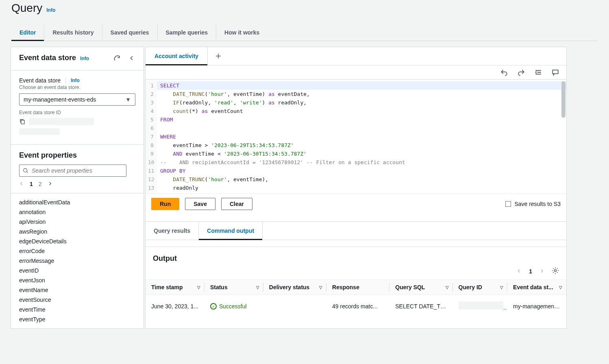 This screenshot has width=609, height=364. I want to click on col-query-id: Query ID▽, so click(481, 288).